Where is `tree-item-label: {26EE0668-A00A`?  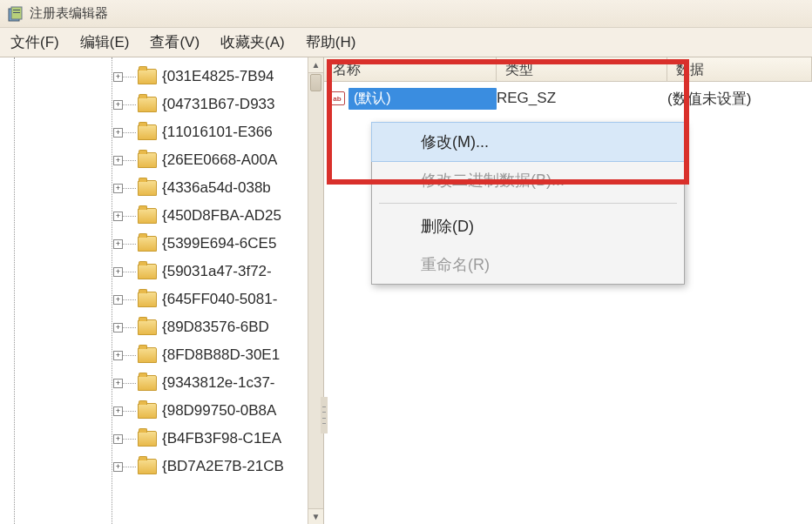
tree-item-label: {26EE0668-A00A is located at coordinates (220, 160).